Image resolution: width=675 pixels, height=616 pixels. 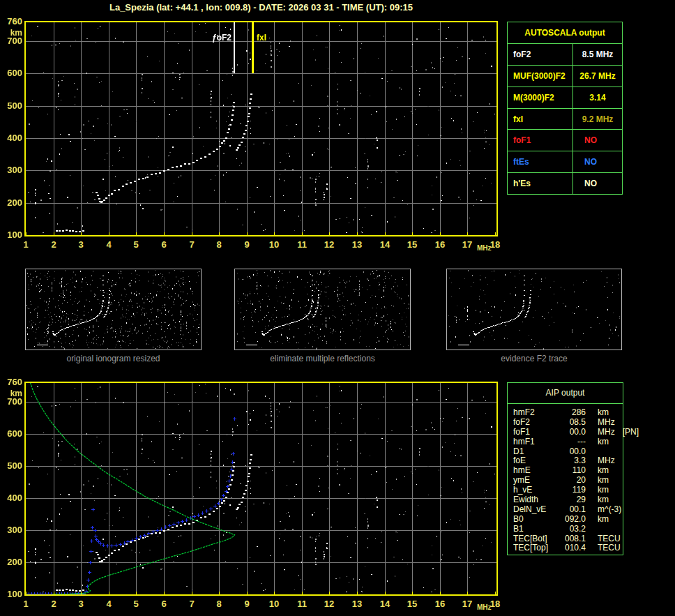 What do you see at coordinates (535, 423) in the screenshot?
I see `aip-row-label: foF2` at bounding box center [535, 423].